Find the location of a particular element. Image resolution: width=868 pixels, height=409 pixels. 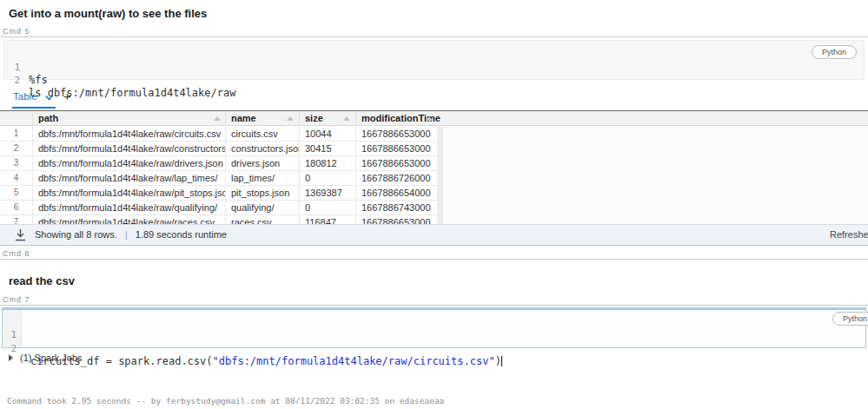

table-row: 1 dbfs:/mnt/formula1d4t4lake/raw/circuit… is located at coordinates (219, 134).